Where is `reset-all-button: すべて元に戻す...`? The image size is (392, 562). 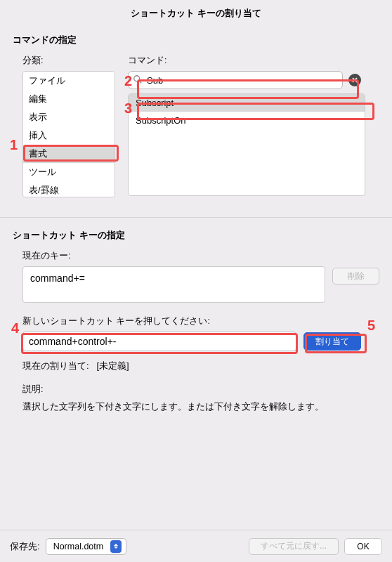
reset-all-button: すべて元に戻す... is located at coordinates (294, 547).